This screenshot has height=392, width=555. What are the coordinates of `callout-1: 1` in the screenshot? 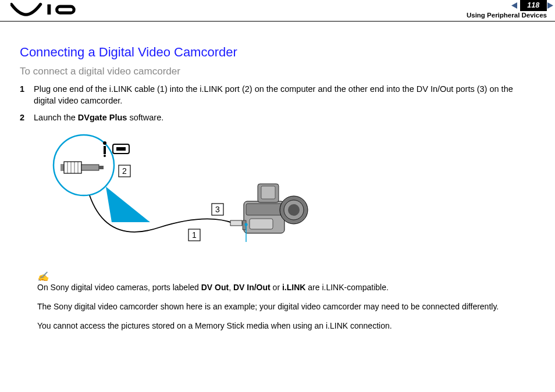 It's located at (194, 235).